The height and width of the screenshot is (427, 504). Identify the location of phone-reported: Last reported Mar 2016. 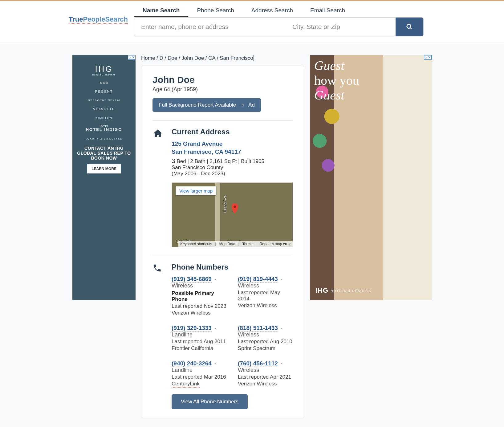
(199, 377).